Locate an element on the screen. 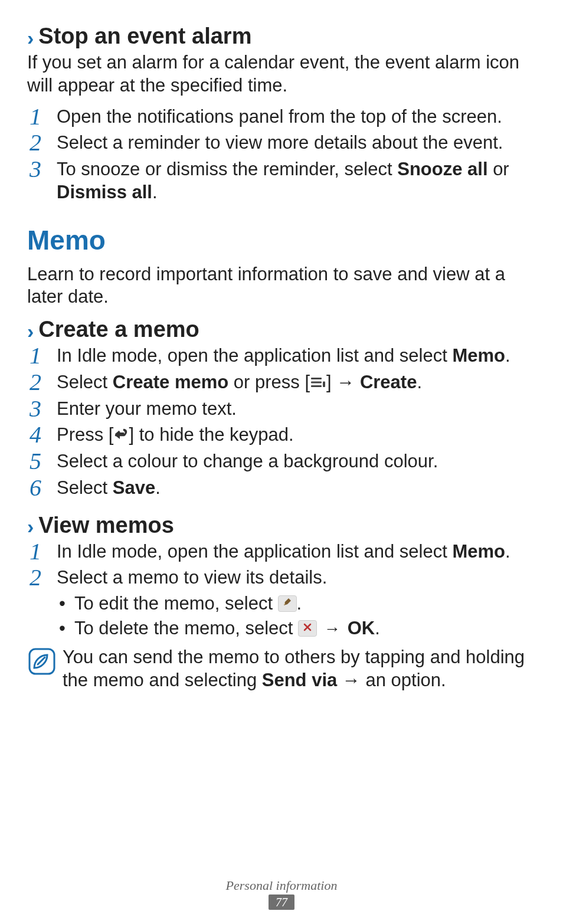 This screenshot has width=563, height=924. page-number: 77 is located at coordinates (282, 902).